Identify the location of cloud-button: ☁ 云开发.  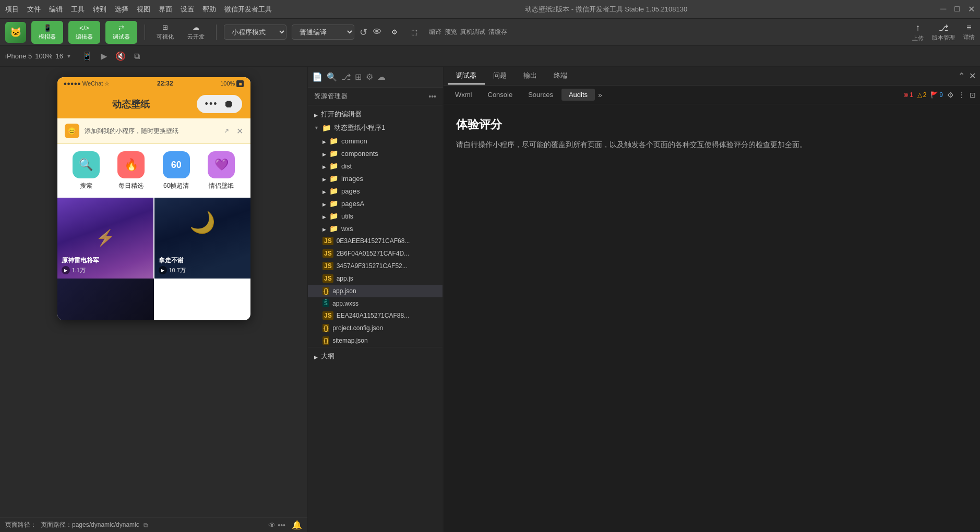
(196, 32).